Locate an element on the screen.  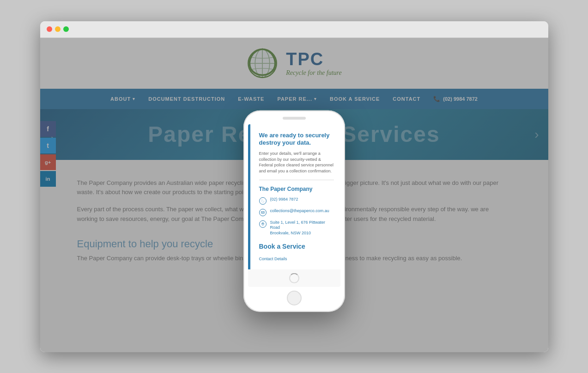
phone-home-button is located at coordinates (294, 298).